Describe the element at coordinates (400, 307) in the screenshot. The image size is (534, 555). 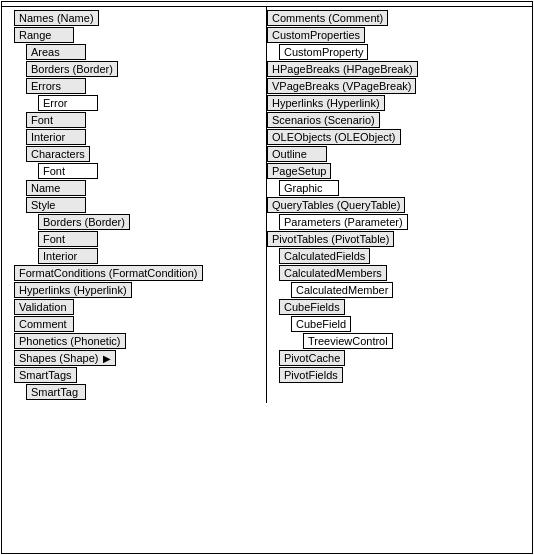
I see `list-item: CubeFields` at that location.